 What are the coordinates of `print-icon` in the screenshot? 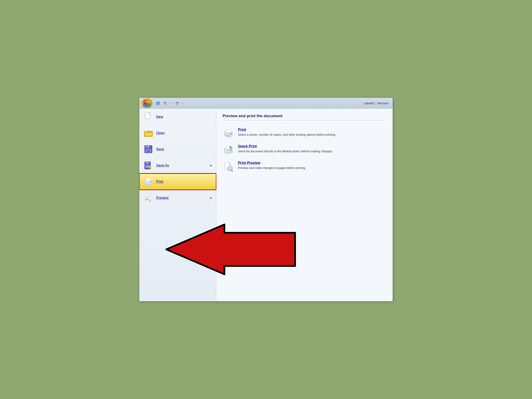 It's located at (148, 182).